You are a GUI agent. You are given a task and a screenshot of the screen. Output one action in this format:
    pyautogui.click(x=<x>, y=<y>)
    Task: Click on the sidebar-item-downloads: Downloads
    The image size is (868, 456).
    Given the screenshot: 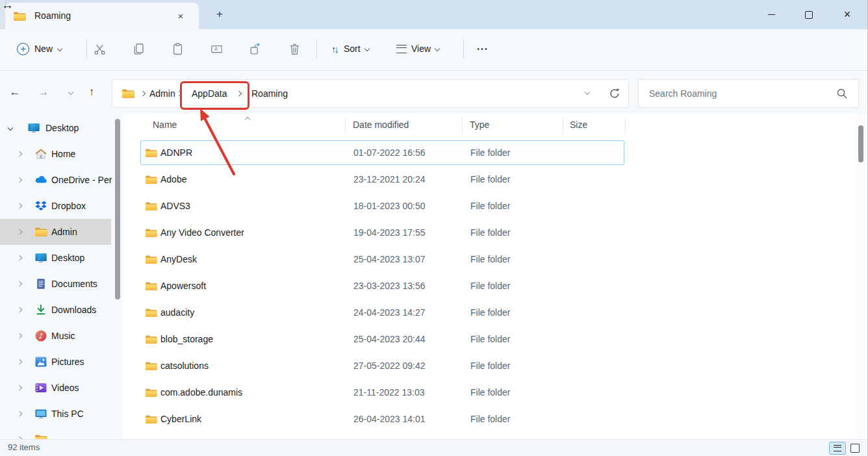 What is the action you would take?
    pyautogui.click(x=56, y=310)
    